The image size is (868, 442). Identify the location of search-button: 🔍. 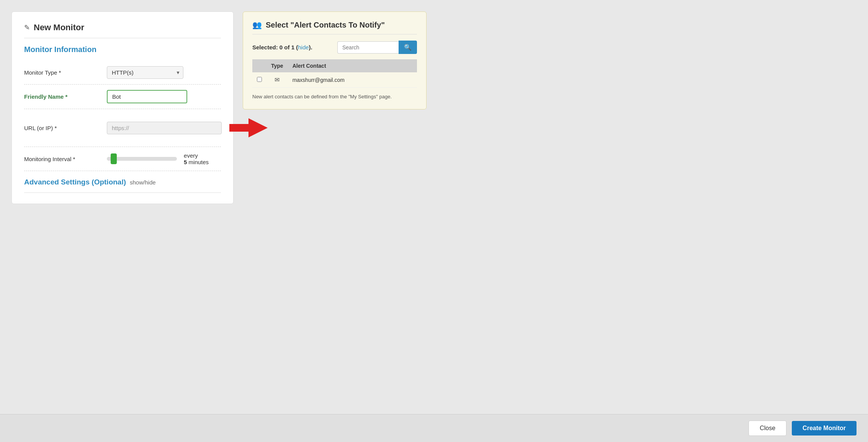
(408, 47).